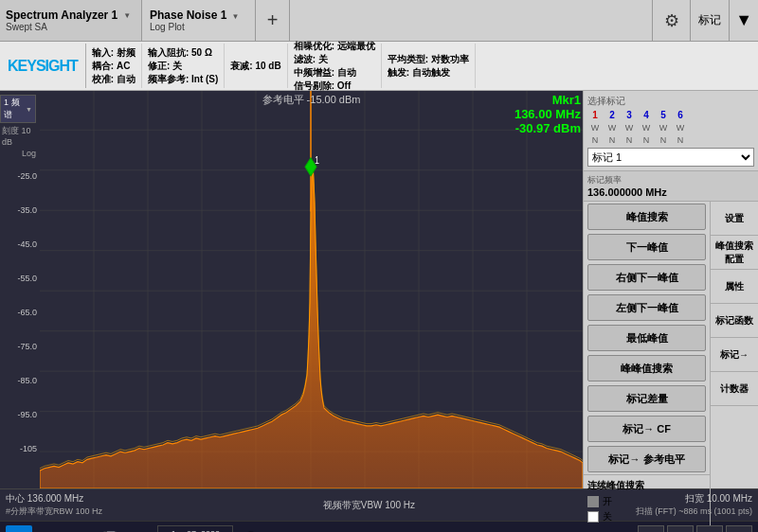 The width and height of the screenshot is (758, 532). What do you see at coordinates (70, 27) in the screenshot?
I see `app-subtitle: Swept SA` at bounding box center [70, 27].